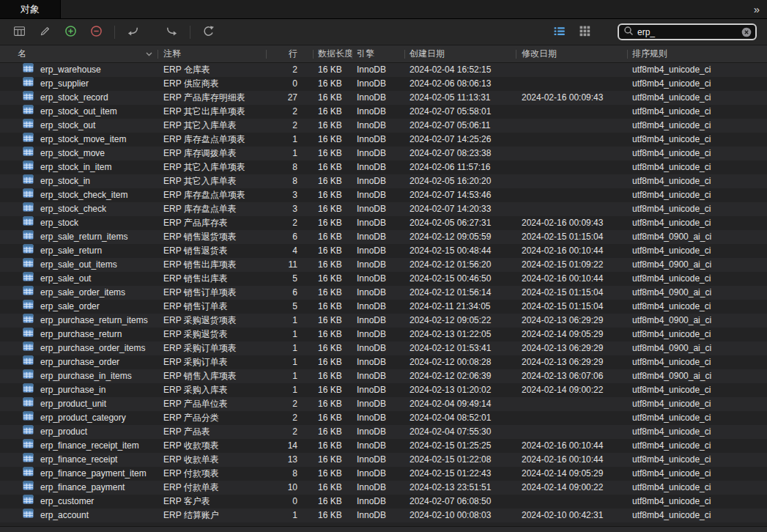 The height and width of the screenshot is (532, 767). I want to click on table-row: erp_stock_in_item ERP 其它入库单项表 8 16 KB In…, so click(384, 167).